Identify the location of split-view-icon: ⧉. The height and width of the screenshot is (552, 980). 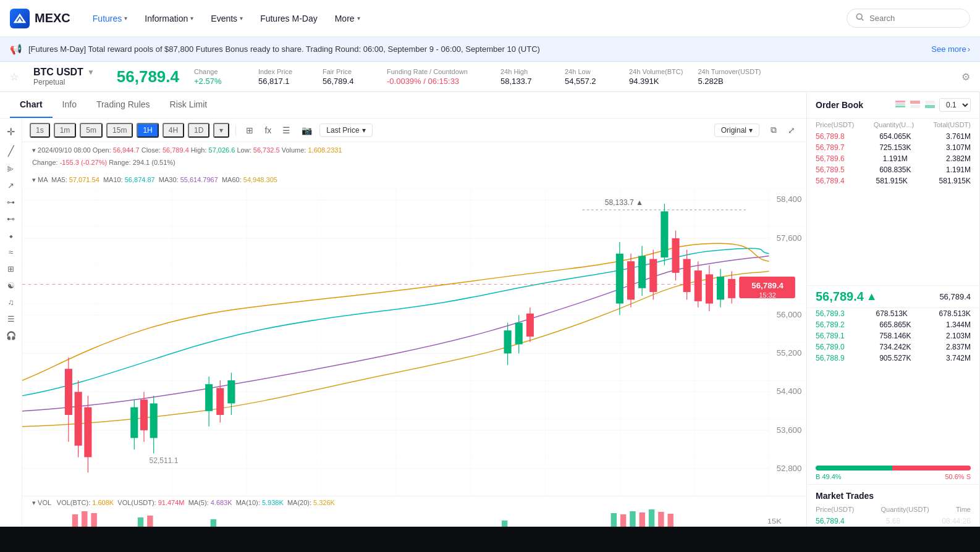
(774, 130).